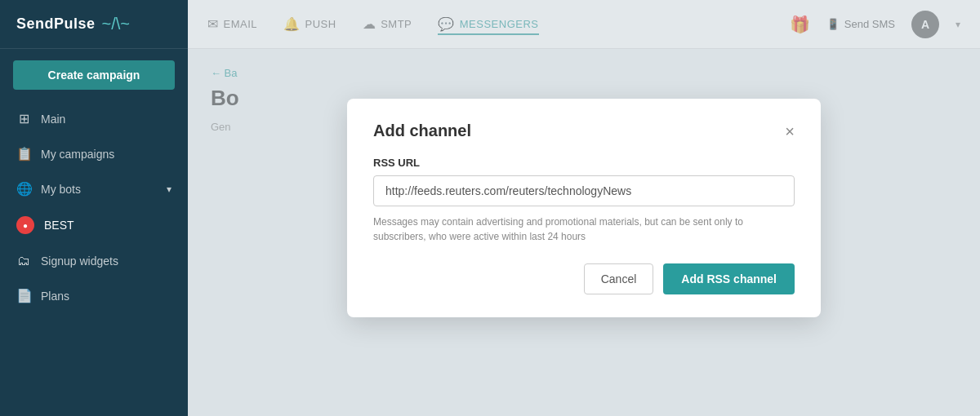 The image size is (980, 416). I want to click on plans-icon: 📄, so click(24, 295).